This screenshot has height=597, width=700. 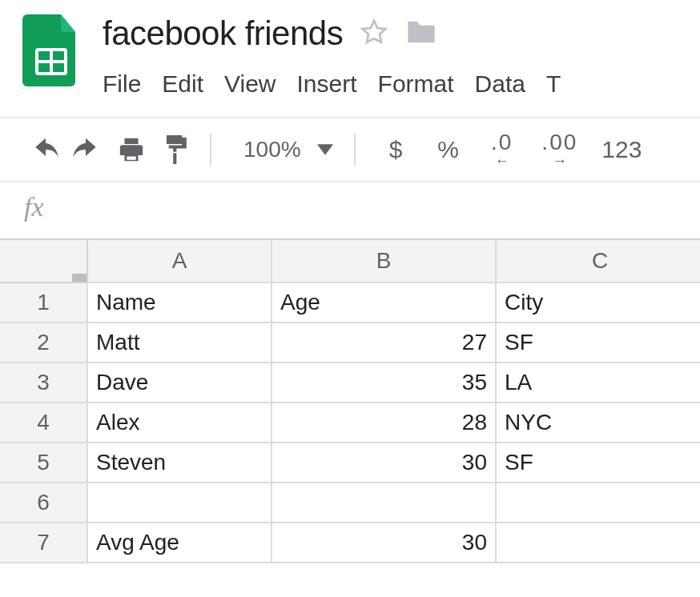 I want to click on number-format-button: 123, so click(x=622, y=150).